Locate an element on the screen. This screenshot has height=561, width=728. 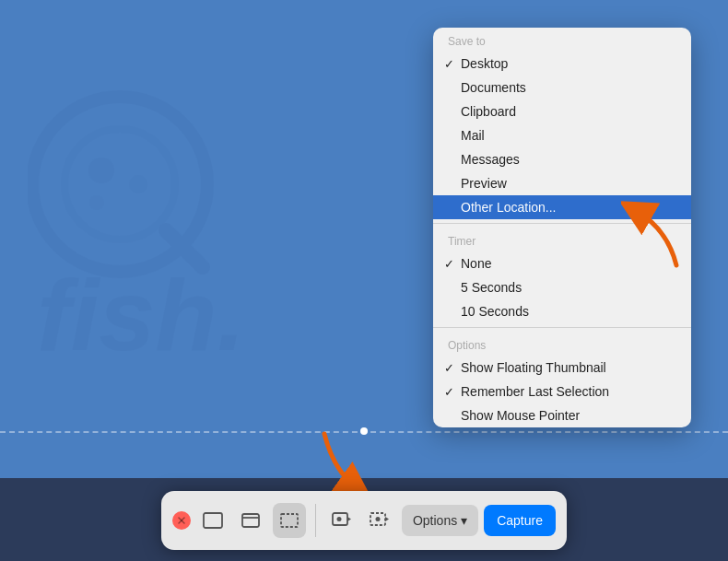
toolbar: Options ▾ Capture is located at coordinates (364, 520).